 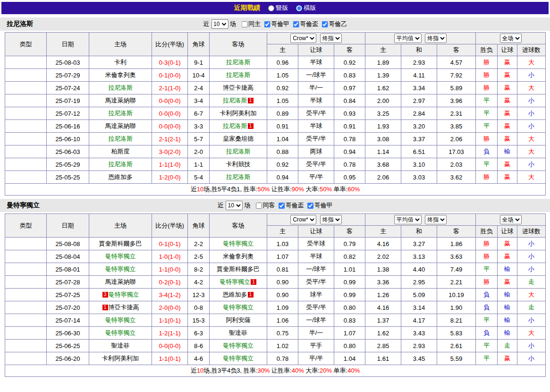 I want to click on avg-draw-odds-cell: 3.14, so click(x=419, y=308).